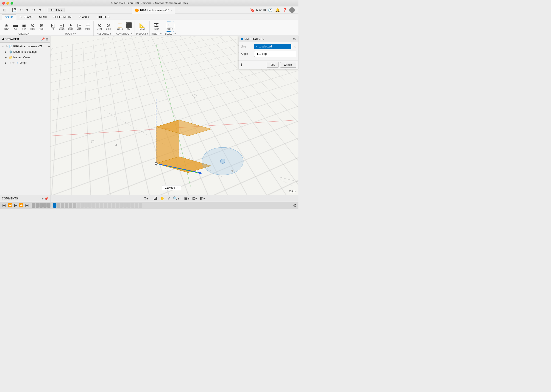  I want to click on midplane-button: ⬛Mid, so click(129, 27).